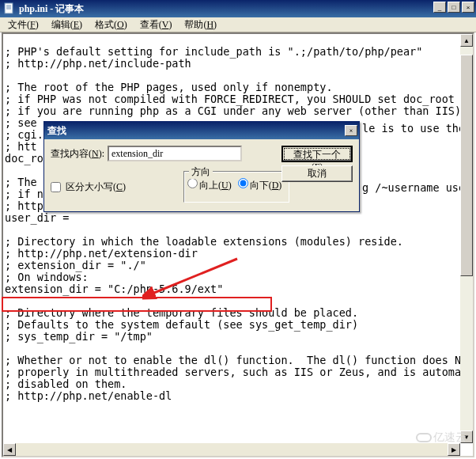 Image resolution: width=476 pixels, height=459 pixels. Describe the element at coordinates (414, 128) in the screenshot. I see `editor-fragment-1: le is to use the` at that location.